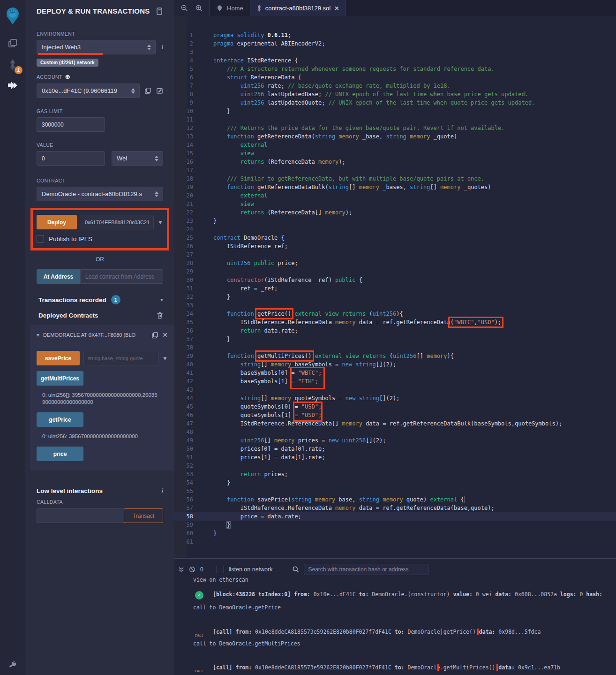 This screenshot has width=616, height=675. I want to click on code-line: 2pragma experimental ABIEncoderV2;, so click(395, 44).